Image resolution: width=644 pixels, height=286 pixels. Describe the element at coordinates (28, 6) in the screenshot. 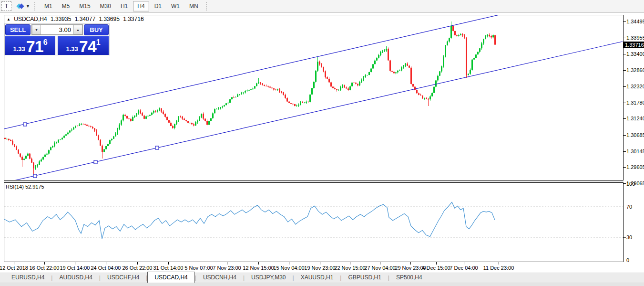

I see `chevron-down-icon: ▼` at that location.